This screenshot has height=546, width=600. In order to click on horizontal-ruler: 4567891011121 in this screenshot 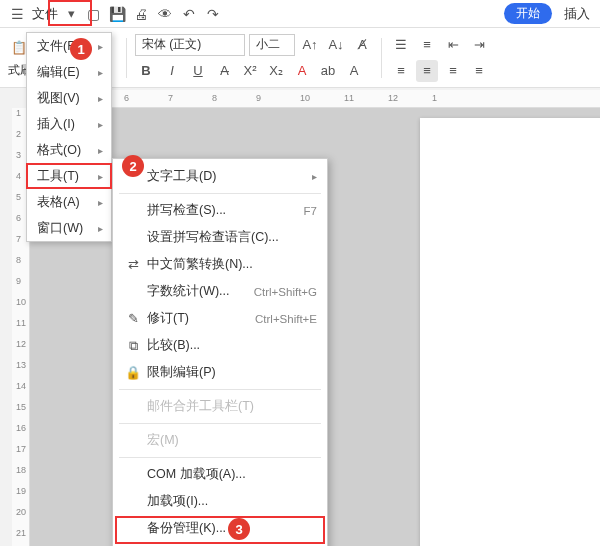, I will do `click(315, 99)`.